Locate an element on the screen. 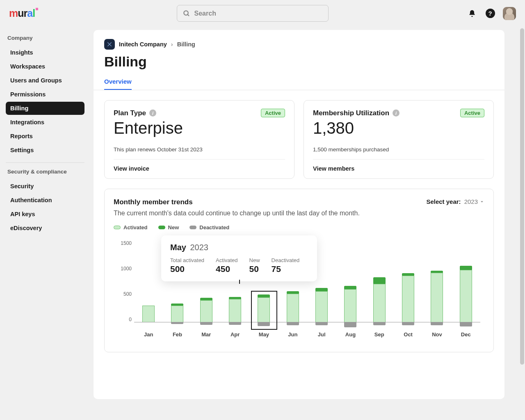 Image resolution: width=525 pixels, height=420 pixels. scrollbar-thumb is located at coordinates (522, 196).